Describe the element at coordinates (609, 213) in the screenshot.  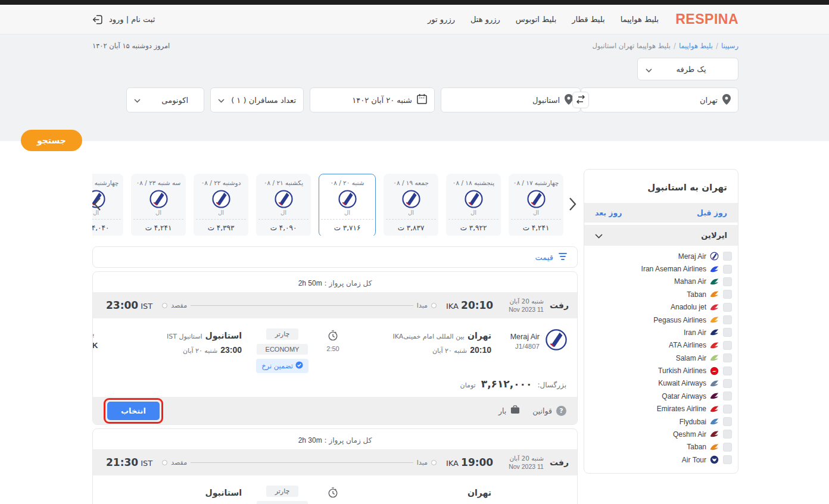
I see `next-day-link: روز بعد` at that location.